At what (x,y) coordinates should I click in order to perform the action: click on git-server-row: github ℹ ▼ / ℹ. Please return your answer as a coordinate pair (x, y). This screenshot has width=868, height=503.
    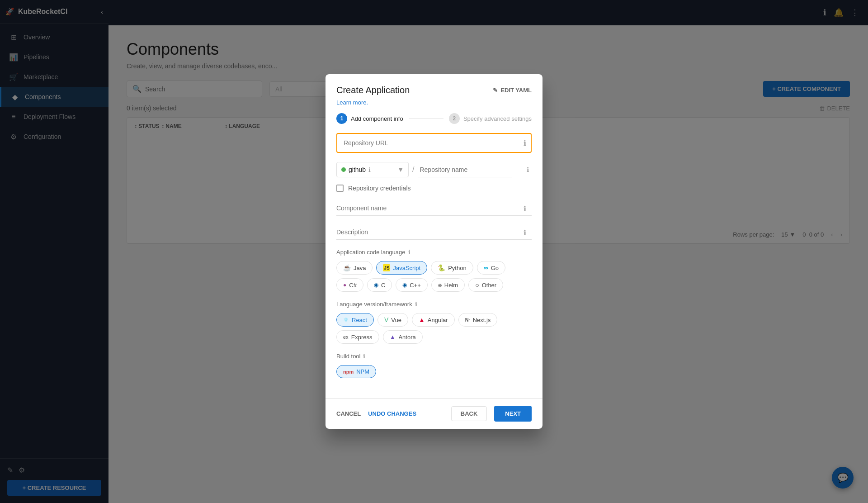
    Looking at the image, I should click on (434, 170).